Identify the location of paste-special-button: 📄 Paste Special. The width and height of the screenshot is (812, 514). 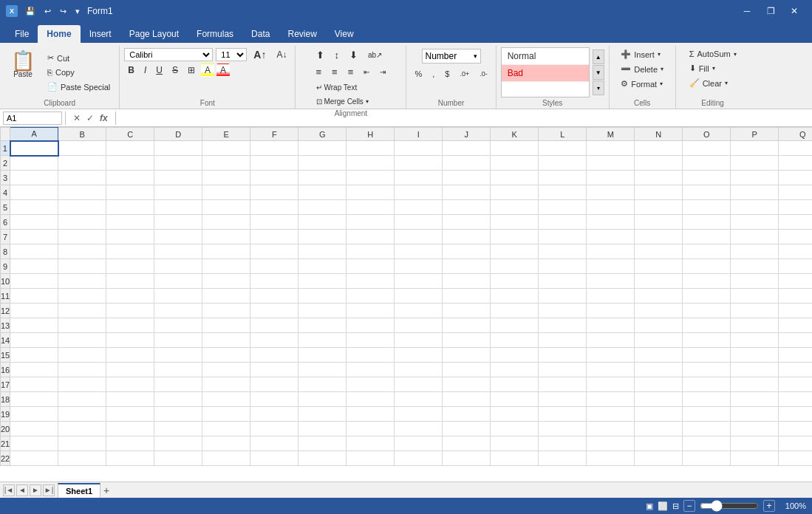
(78, 87).